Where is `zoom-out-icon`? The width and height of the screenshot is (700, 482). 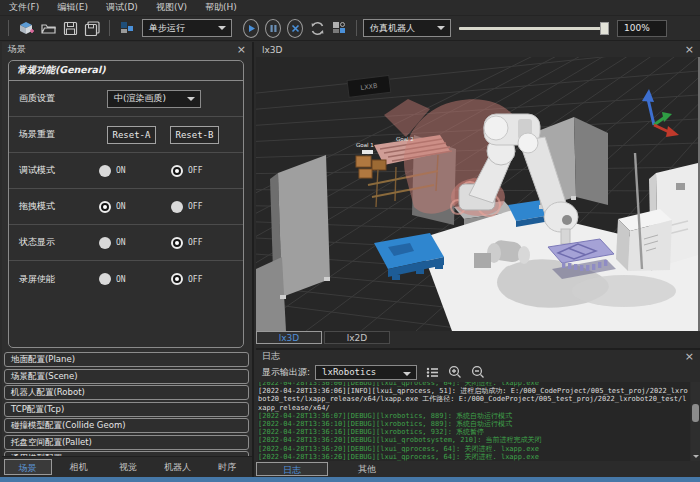 zoom-out-icon is located at coordinates (478, 372).